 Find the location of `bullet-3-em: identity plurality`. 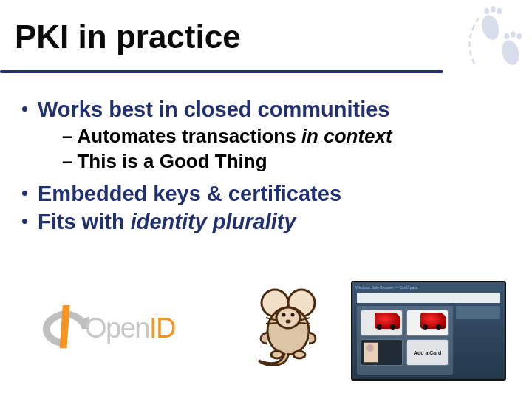

bullet-3-em: identity plurality is located at coordinates (214, 222).